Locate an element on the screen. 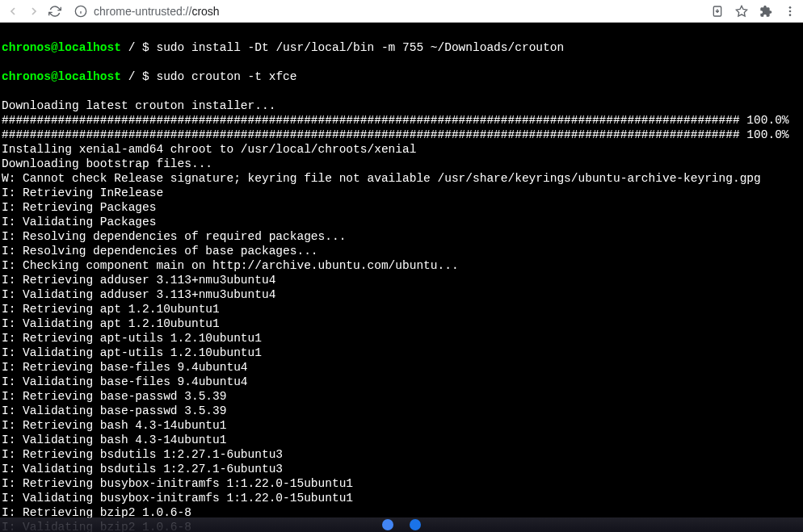  terminal-line: I: Validating apt 1.2.10ubuntu1 is located at coordinates (402, 324).